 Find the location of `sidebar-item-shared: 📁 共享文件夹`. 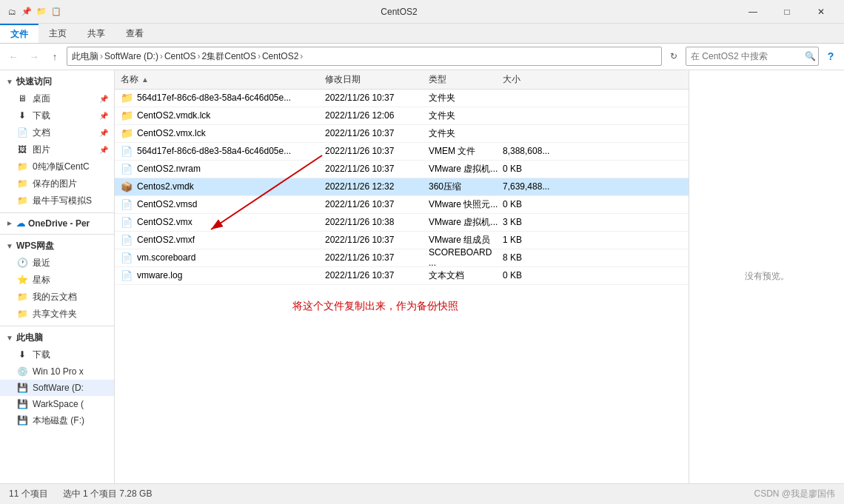

sidebar-item-shared: 📁 共享文件夹 is located at coordinates (57, 314).